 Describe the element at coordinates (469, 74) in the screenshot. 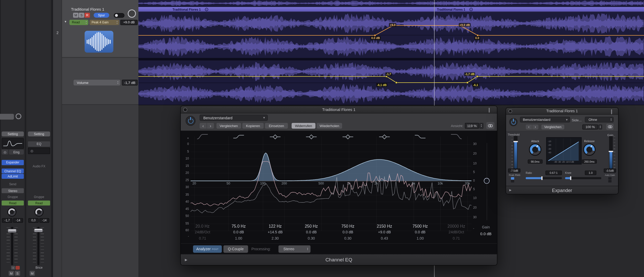

I see `automation-value-label: -1,7 dB` at that location.